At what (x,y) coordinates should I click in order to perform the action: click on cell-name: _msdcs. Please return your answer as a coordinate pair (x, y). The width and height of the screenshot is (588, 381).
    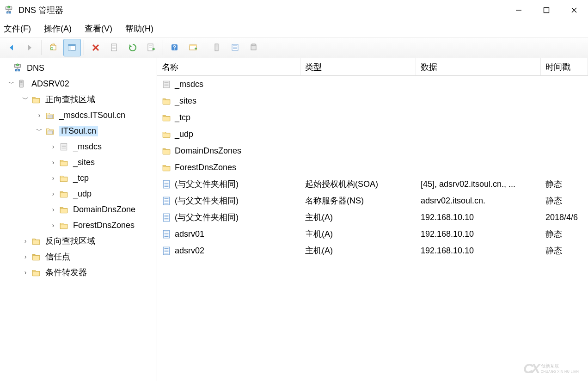
    Looking at the image, I should click on (229, 84).